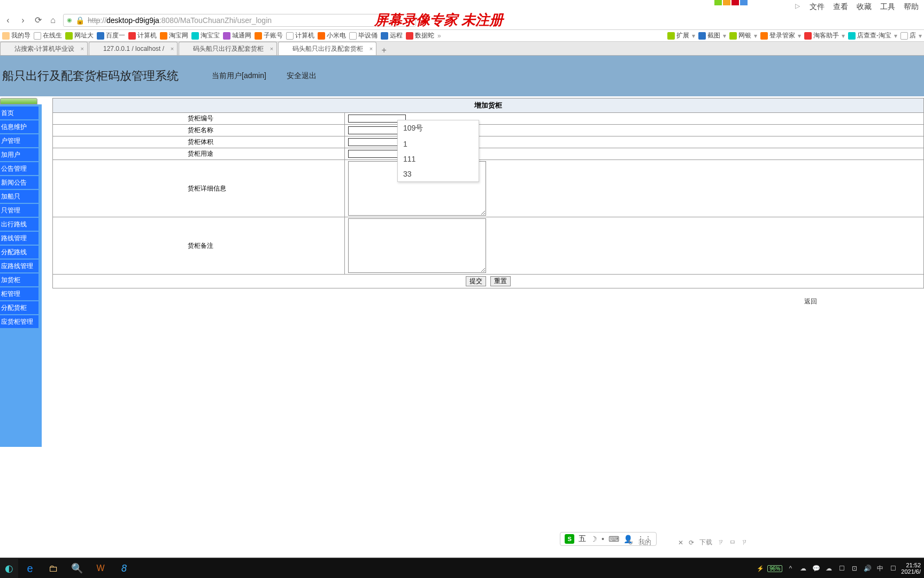 The width and height of the screenshot is (924, 578). What do you see at coordinates (420, 35) in the screenshot?
I see `bookmark-item: 数据蛇` at bounding box center [420, 35].